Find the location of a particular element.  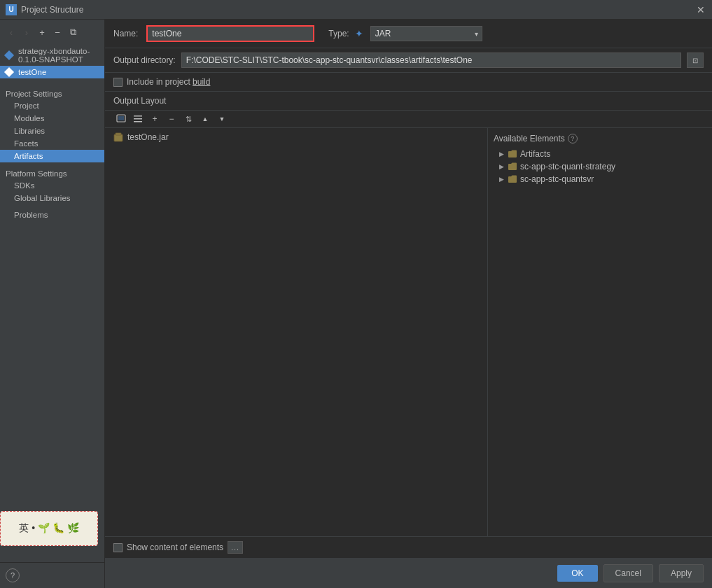

show-content-row: Show content of elements ... is located at coordinates (409, 547).